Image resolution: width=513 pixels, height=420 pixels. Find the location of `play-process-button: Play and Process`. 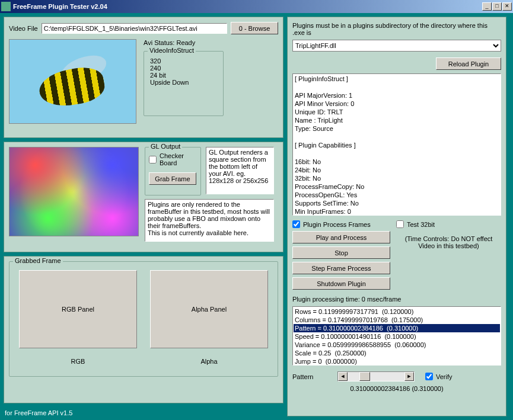

play-process-button: Play and Process is located at coordinates (342, 237).